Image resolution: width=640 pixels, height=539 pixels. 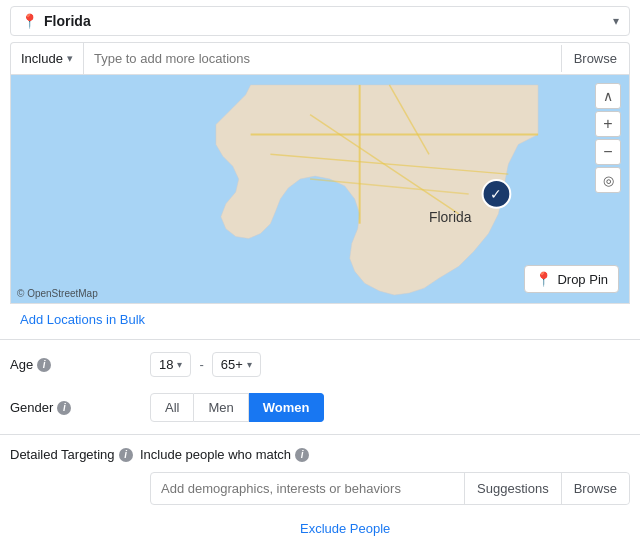 I want to click on location-type-input, so click(x=322, y=58).